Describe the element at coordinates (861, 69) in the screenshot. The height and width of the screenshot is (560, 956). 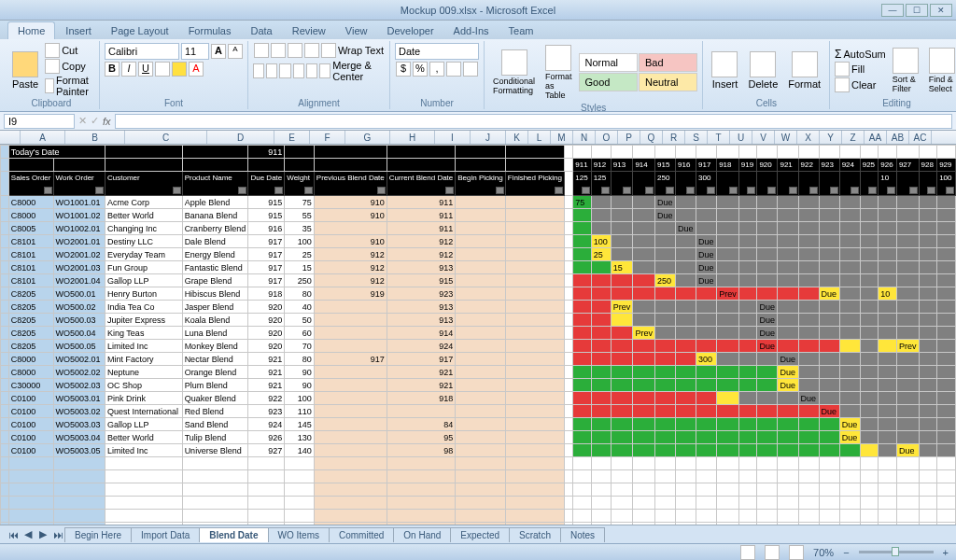
I see `fill-button: Fill` at that location.